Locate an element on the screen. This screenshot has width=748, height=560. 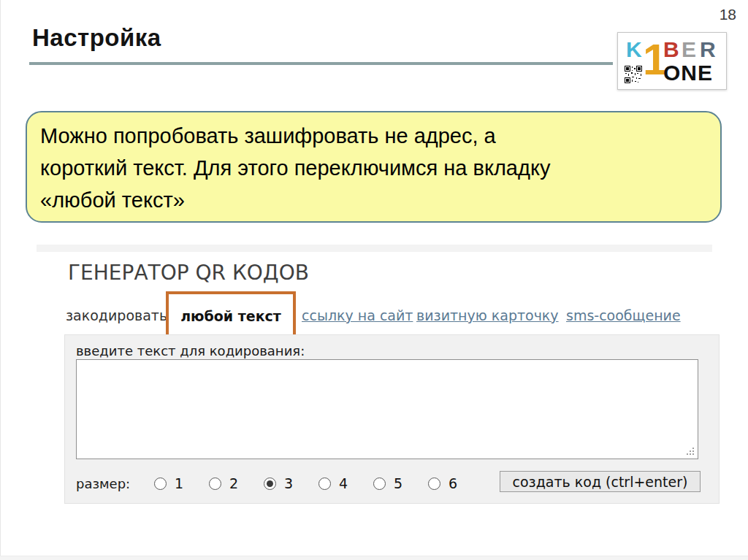
page-title: Настройка is located at coordinates (96, 38).